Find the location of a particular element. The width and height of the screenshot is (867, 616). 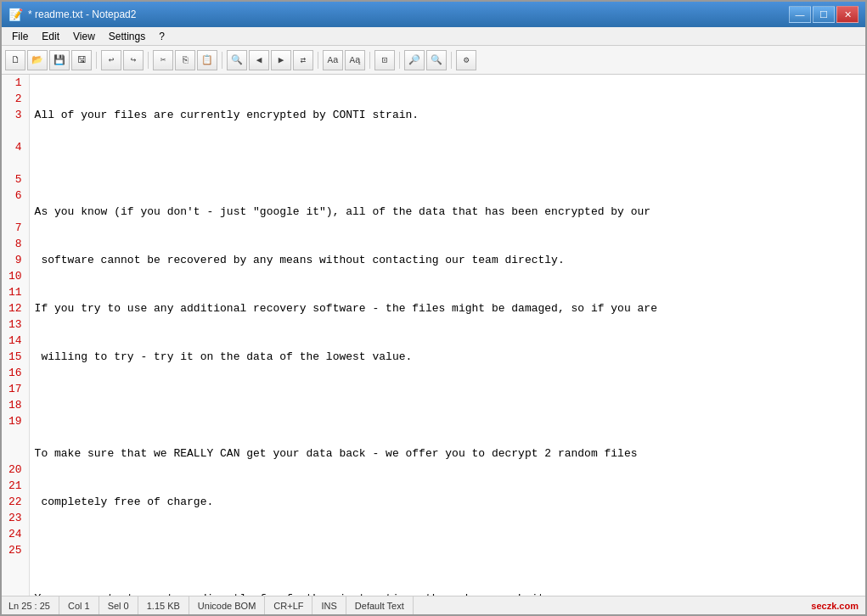

line-num-22: 22 is located at coordinates (15, 502).